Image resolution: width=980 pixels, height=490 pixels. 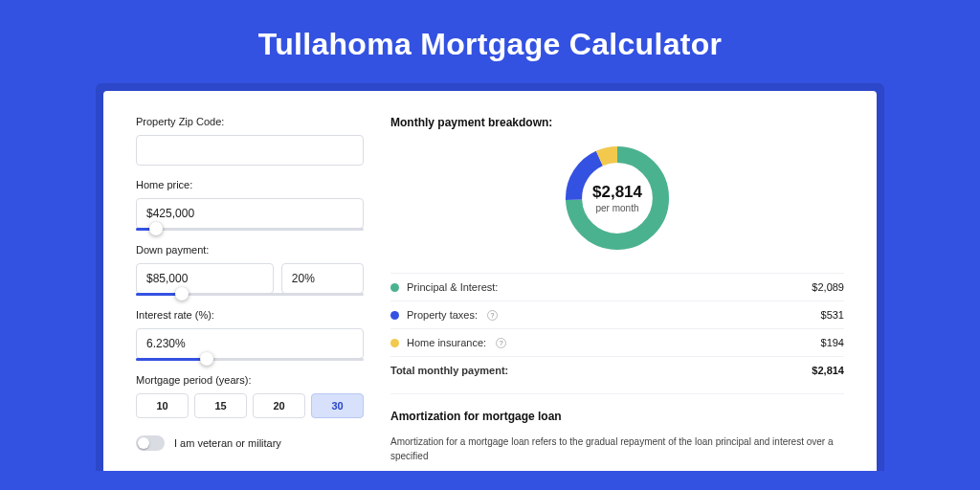 I want to click on legend-row: Property taxes:?$531, so click(x=617, y=314).